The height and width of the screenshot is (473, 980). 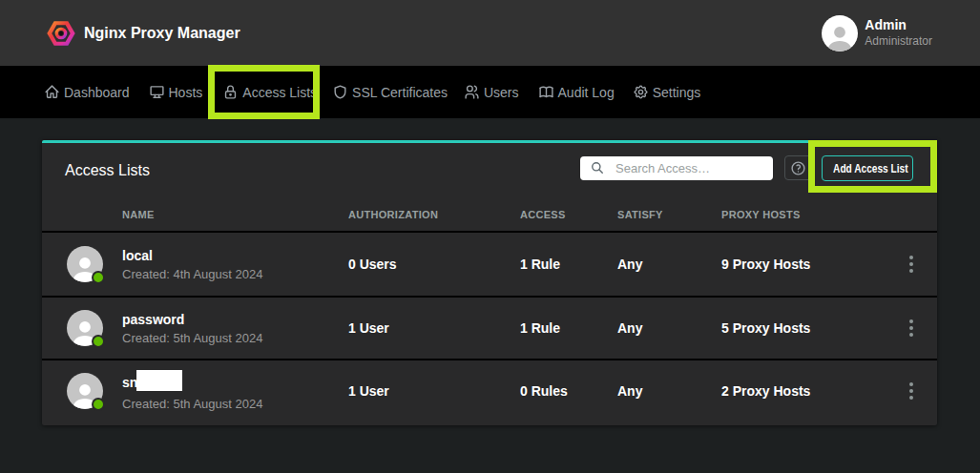 I want to click on access-list-name: sn, so click(x=193, y=382).